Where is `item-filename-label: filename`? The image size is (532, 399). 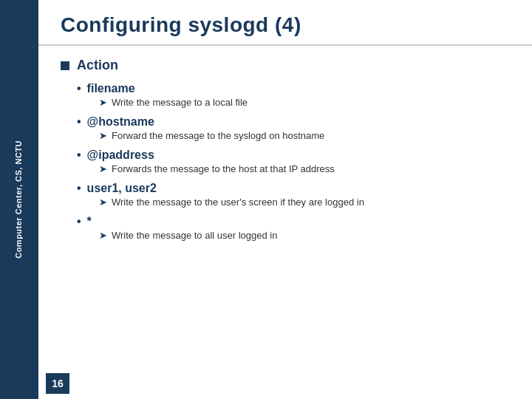 item-filename-label: filename is located at coordinates (293, 89).